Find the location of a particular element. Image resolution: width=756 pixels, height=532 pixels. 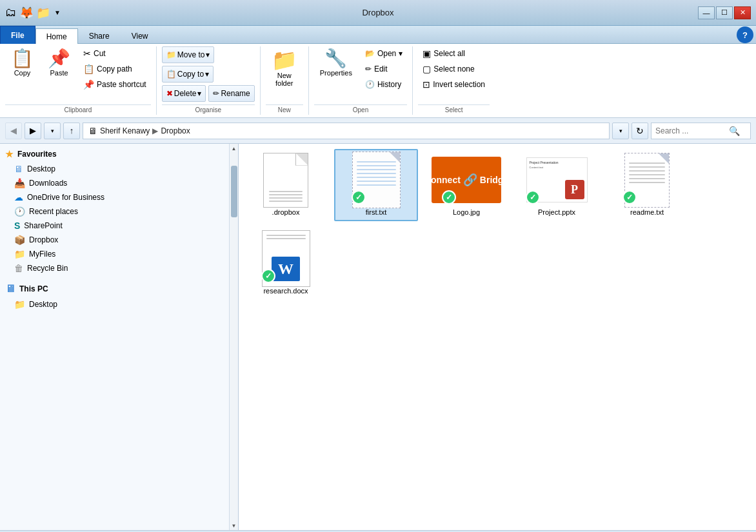

ribbon-tabs: File Home Share View ? is located at coordinates (378, 35).